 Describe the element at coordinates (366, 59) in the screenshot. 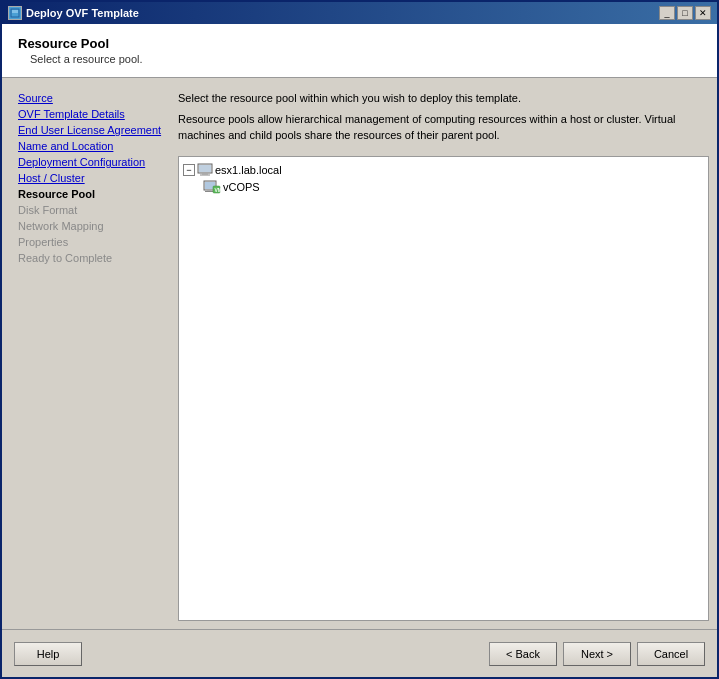

I see `page-subtitle: Select a resource pool.` at that location.